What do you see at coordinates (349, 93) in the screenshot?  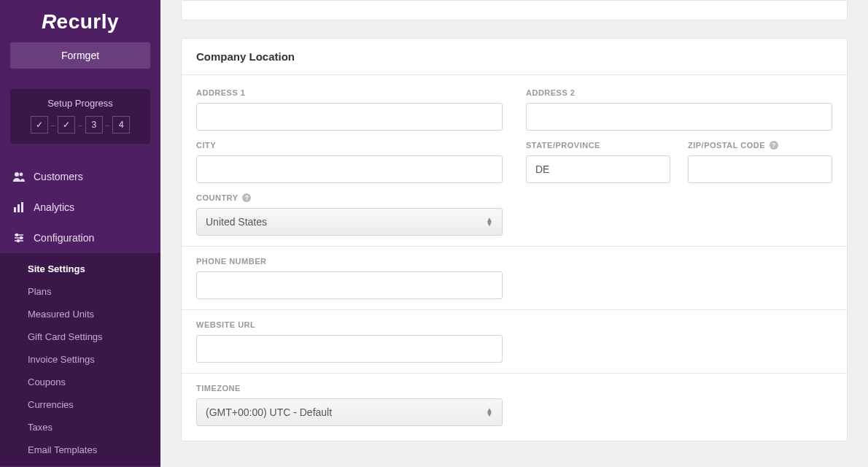 I see `address1-label: ADDRESS 1` at bounding box center [349, 93].